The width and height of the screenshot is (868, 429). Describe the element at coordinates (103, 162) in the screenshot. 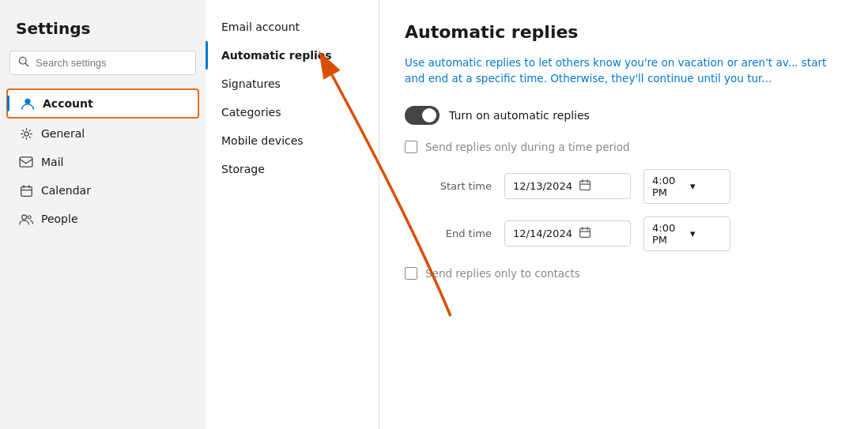

I see `sidebar-item-mail: Mail` at that location.